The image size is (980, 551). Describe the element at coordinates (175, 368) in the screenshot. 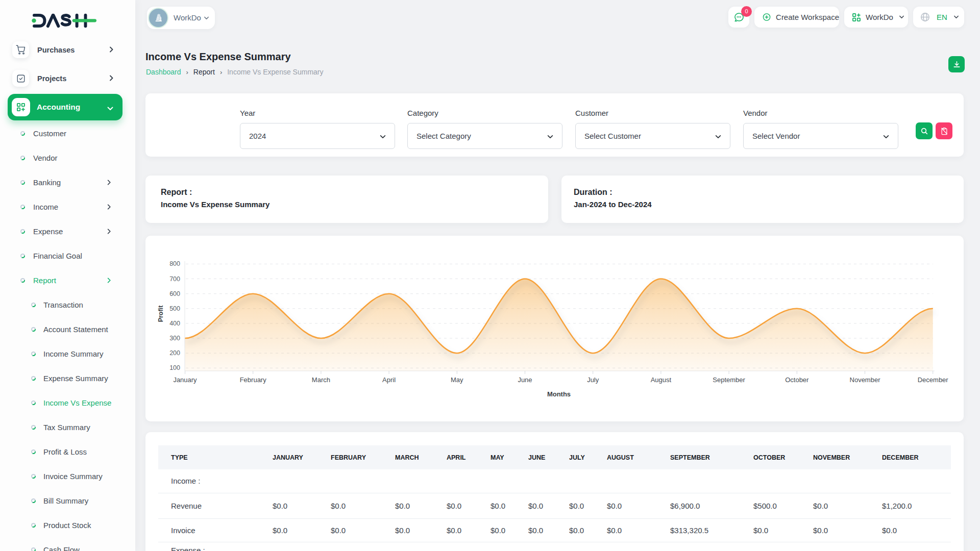

I see `svg-text: 100` at that location.